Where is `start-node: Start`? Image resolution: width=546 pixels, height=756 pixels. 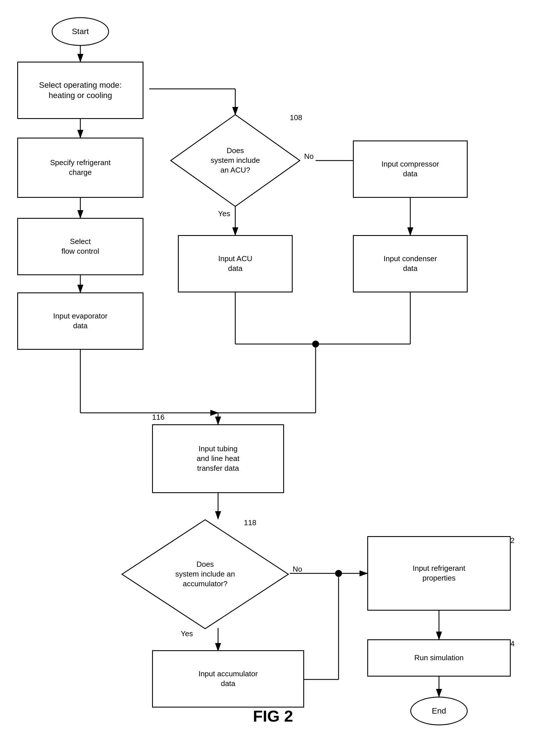
start-node: Start is located at coordinates (80, 32).